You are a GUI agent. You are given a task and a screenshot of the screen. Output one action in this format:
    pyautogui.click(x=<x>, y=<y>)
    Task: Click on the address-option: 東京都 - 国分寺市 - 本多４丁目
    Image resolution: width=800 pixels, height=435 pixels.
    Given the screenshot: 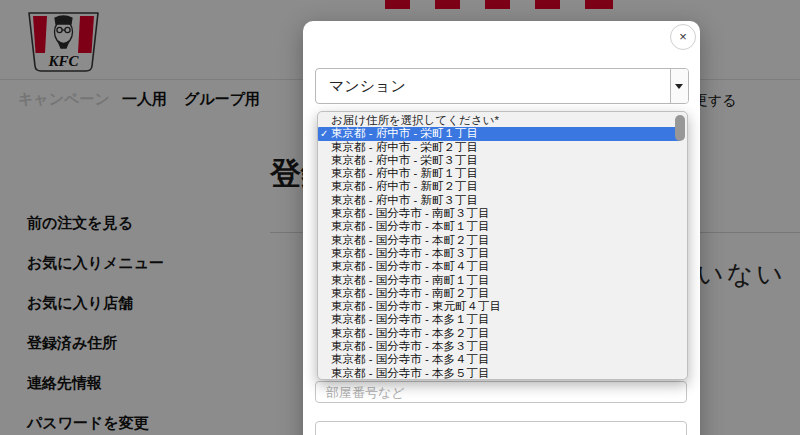 What is the action you would take?
    pyautogui.click(x=502, y=360)
    